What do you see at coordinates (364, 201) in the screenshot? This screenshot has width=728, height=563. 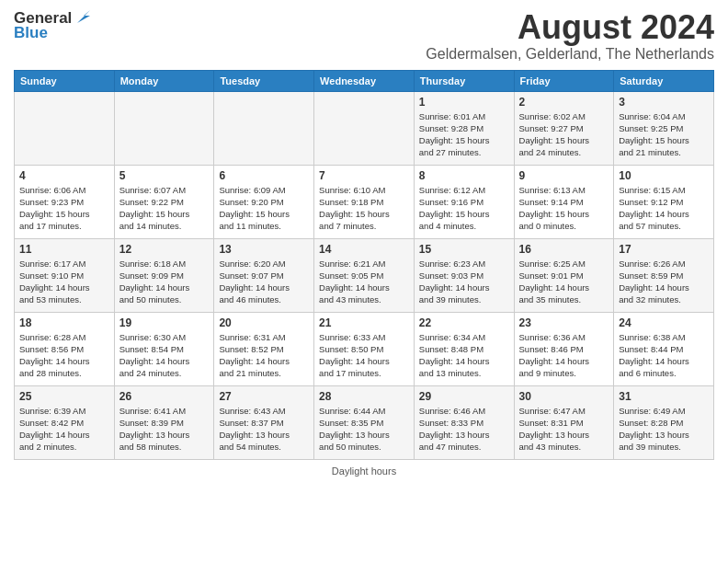 I see `week-row-1: 4Sunrise: 6:06 AM Sunset: 9:23 PM Daylig…` at bounding box center [364, 201].